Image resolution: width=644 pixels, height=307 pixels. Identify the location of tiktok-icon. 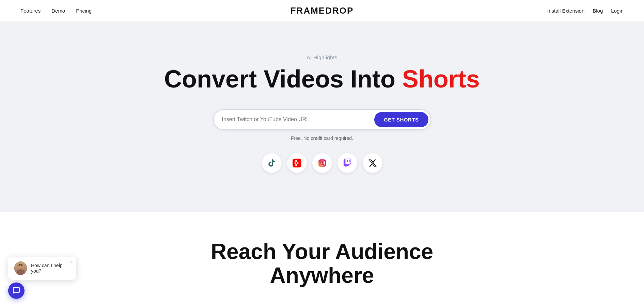
(272, 163).